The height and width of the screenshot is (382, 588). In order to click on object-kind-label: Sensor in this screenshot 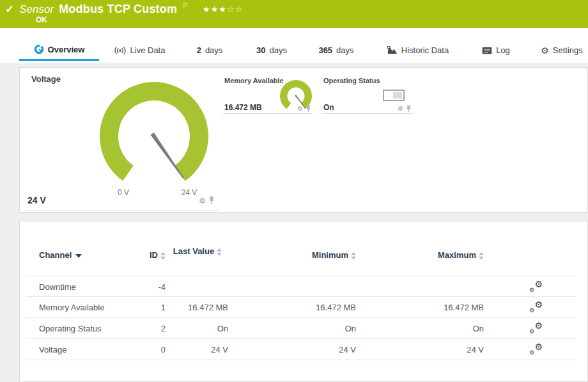, I will do `click(36, 10)`.